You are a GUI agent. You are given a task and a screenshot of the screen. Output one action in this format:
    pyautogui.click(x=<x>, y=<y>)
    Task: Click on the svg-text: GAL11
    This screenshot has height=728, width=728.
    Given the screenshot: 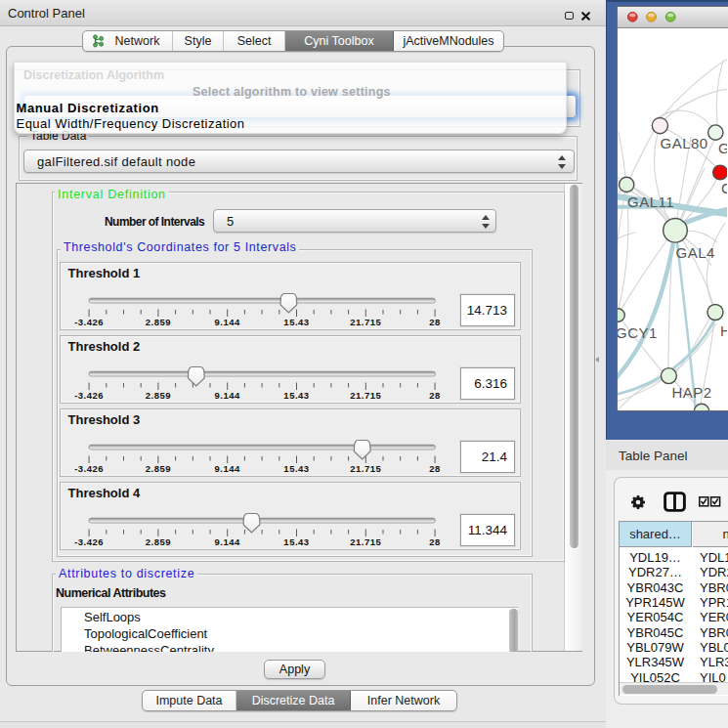 What is the action you would take?
    pyautogui.click(x=651, y=201)
    